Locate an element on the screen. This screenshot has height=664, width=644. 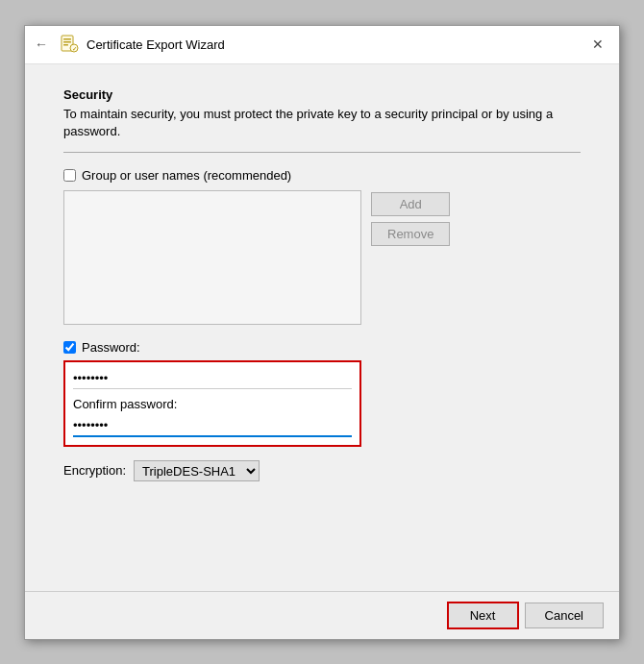
list-buttons: Add Remove is located at coordinates (410, 258).